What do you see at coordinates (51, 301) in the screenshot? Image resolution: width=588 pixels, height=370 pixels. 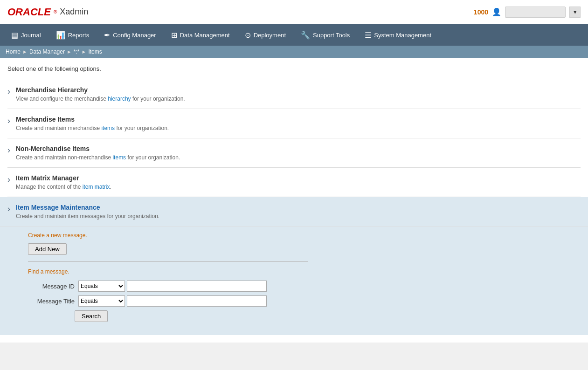 I see `form-label-message-title: Message Title` at bounding box center [51, 301].